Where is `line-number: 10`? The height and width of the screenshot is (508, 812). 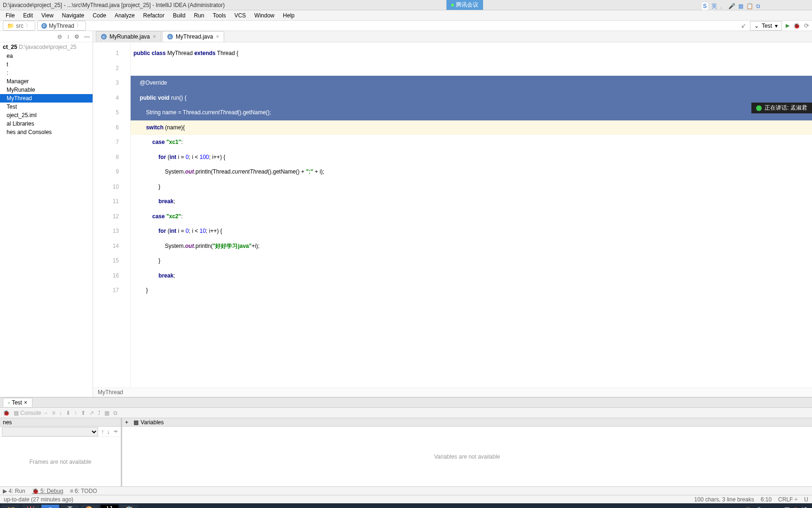
line-number: 10 is located at coordinates (112, 187).